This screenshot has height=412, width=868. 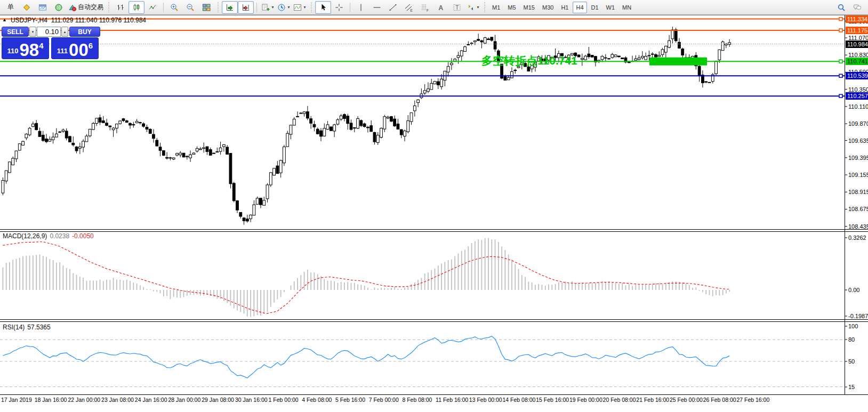 I want to click on toolbar-separator, so click(x=350, y=7).